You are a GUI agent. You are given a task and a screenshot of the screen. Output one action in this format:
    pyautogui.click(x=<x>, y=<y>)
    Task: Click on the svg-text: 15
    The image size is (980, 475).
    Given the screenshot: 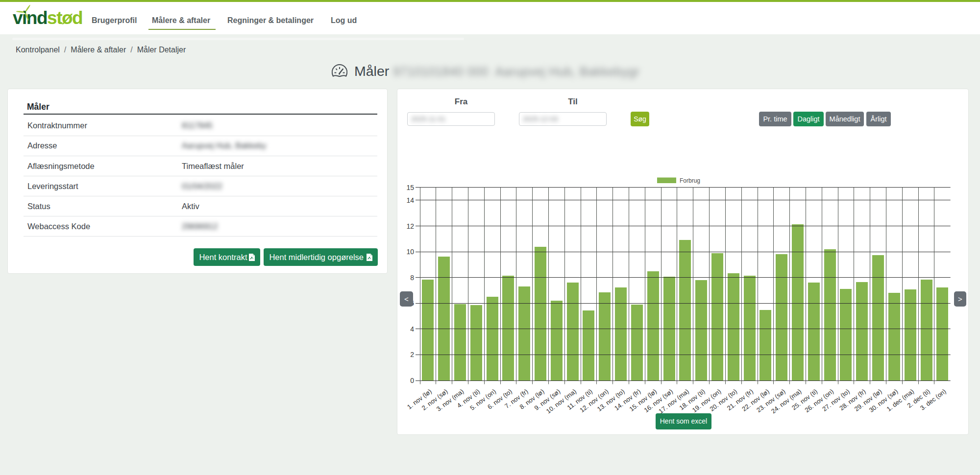 What is the action you would take?
    pyautogui.click(x=410, y=188)
    